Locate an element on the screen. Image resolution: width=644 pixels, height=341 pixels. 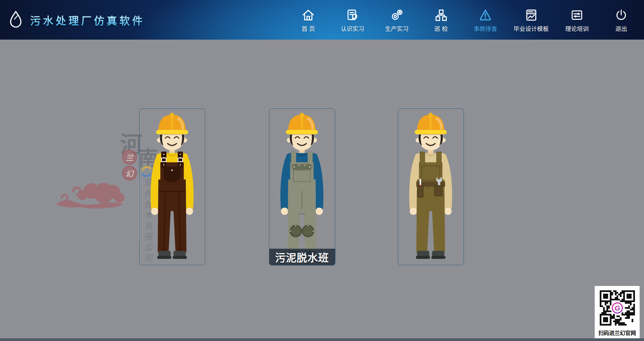
nav-item-theory: 理论培训 is located at coordinates (577, 20).